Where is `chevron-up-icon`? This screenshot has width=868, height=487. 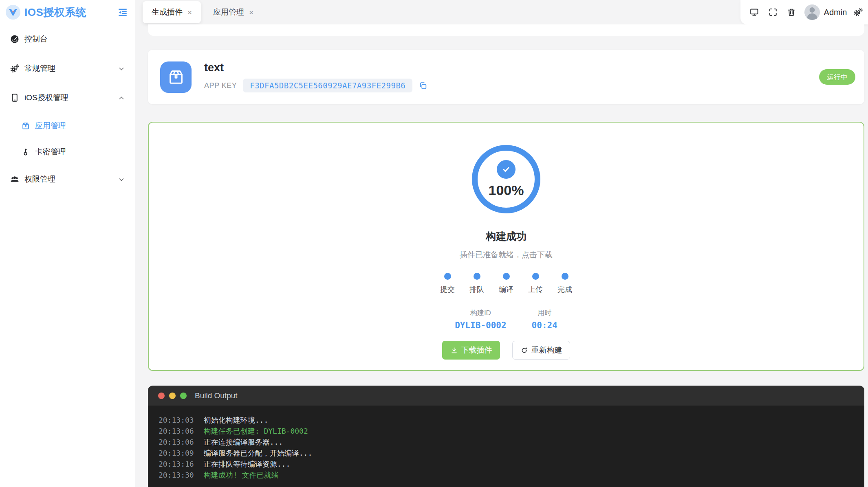 chevron-up-icon is located at coordinates (121, 98).